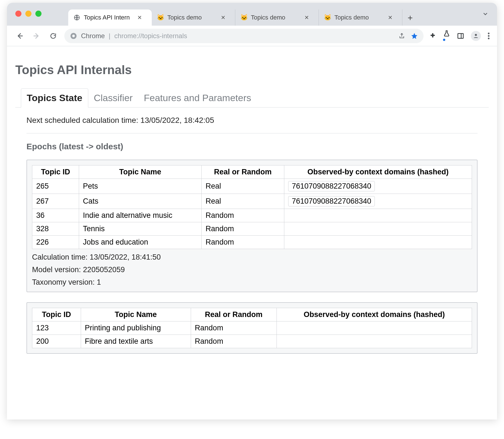  Describe the element at coordinates (252, 36) in the screenshot. I see `browser-toolbar: Chrome | chrome://topics-internals` at that location.